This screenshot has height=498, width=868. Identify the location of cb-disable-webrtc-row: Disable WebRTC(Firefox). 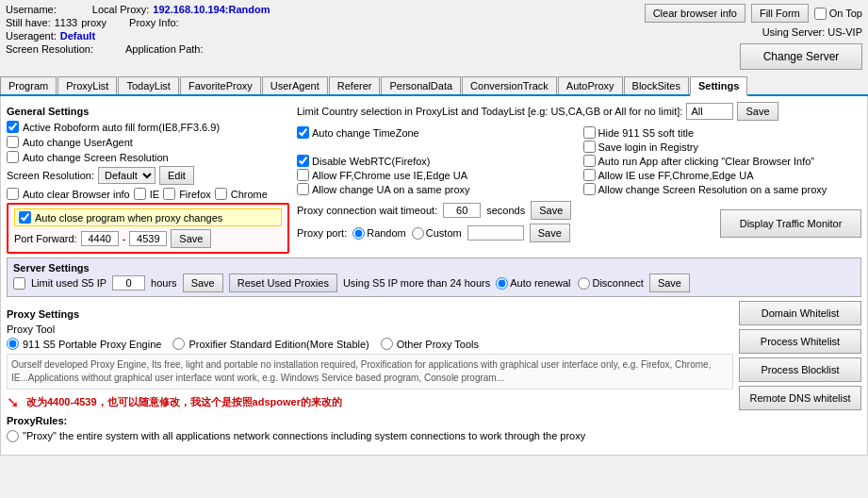
(436, 160).